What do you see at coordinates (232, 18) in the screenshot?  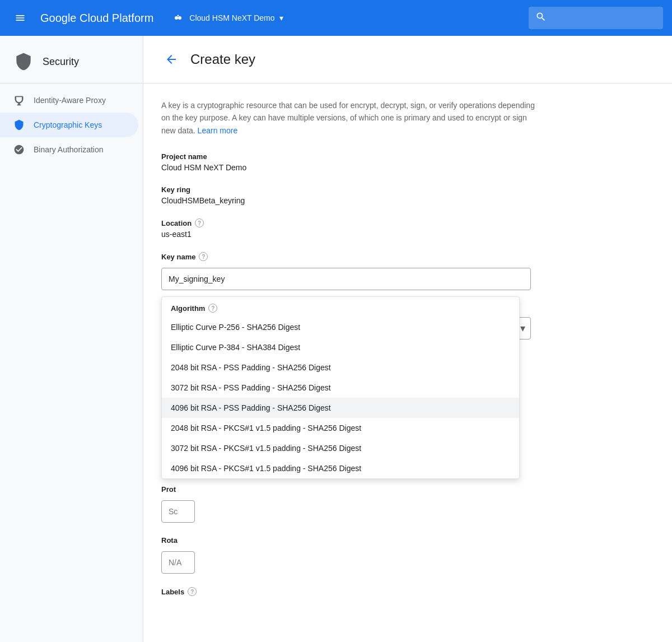 I see `project-name-label: Cloud HSM NeXT Demo` at bounding box center [232, 18].